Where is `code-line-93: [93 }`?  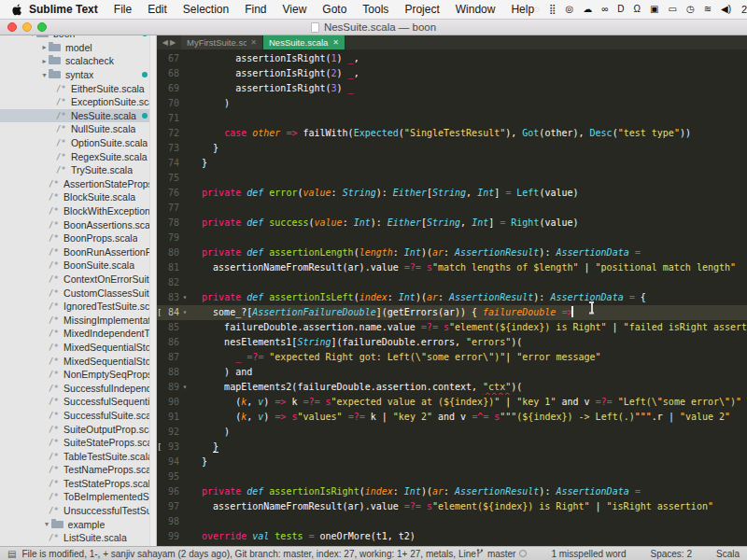
code-line-93: [93 } is located at coordinates (452, 447).